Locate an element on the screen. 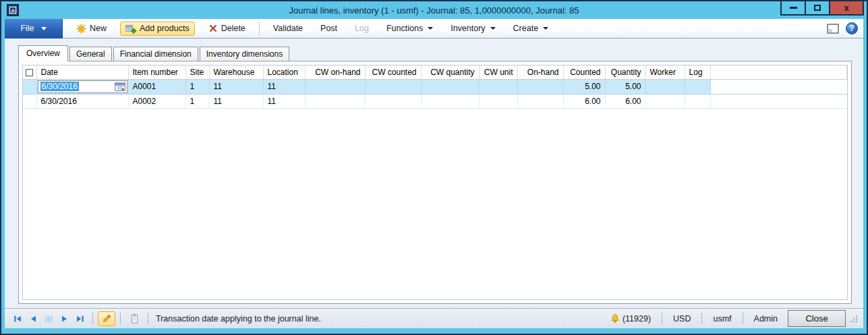 The image size is (868, 335). add-products-icon is located at coordinates (131, 28).